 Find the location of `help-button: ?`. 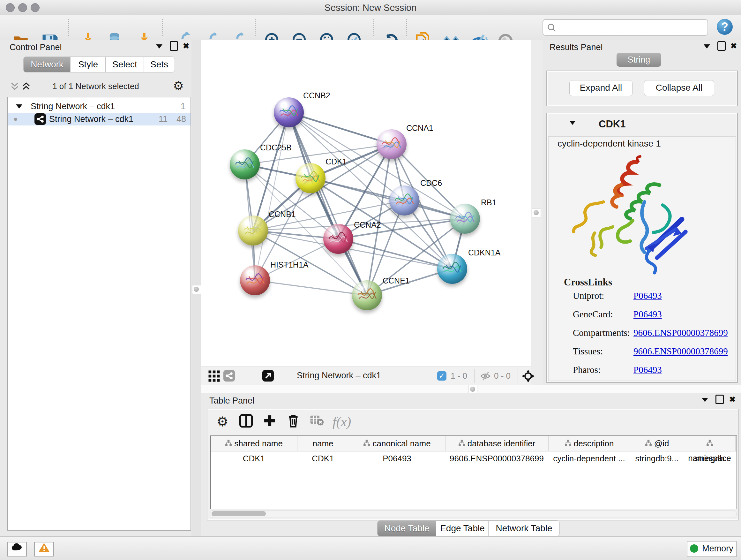

help-button: ? is located at coordinates (725, 27).